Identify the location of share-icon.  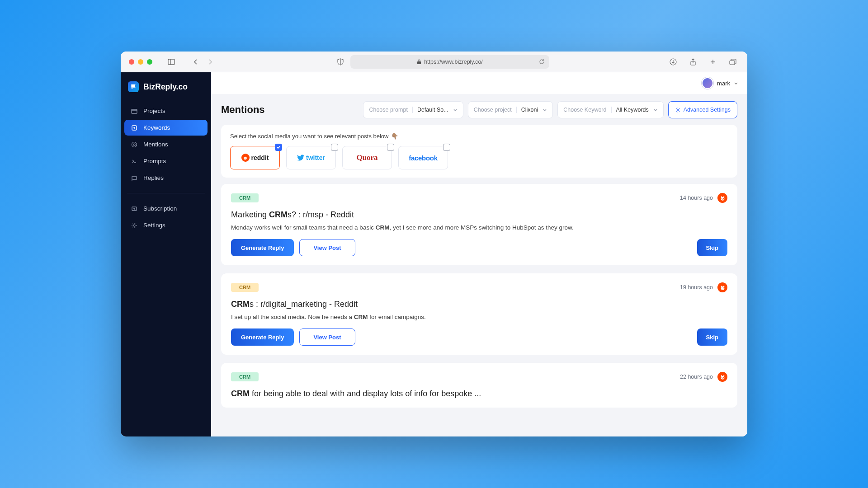
(693, 62).